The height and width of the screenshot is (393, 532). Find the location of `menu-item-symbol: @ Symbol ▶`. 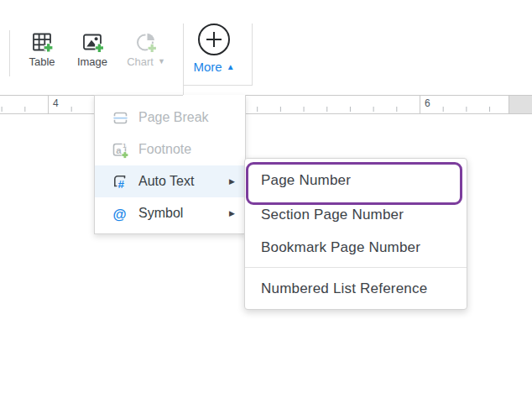

menu-item-symbol: @ Symbol ▶ is located at coordinates (170, 213).